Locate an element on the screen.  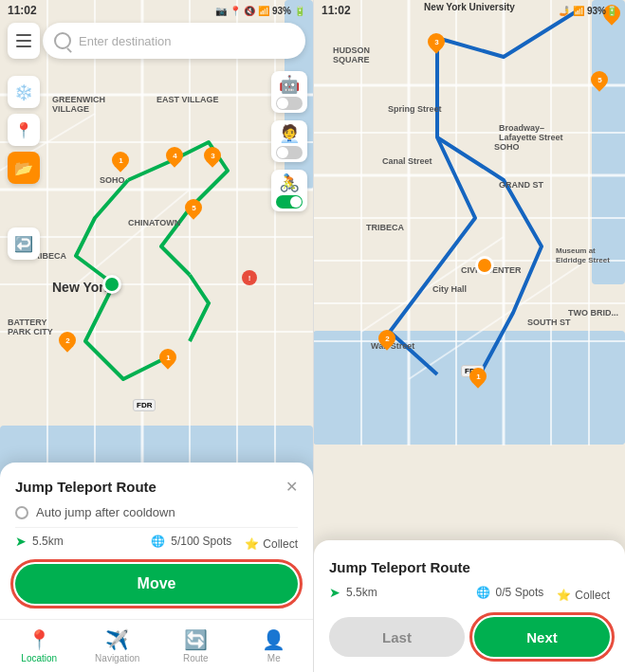
spots-value: 5/100 Spots is located at coordinates (201, 541).